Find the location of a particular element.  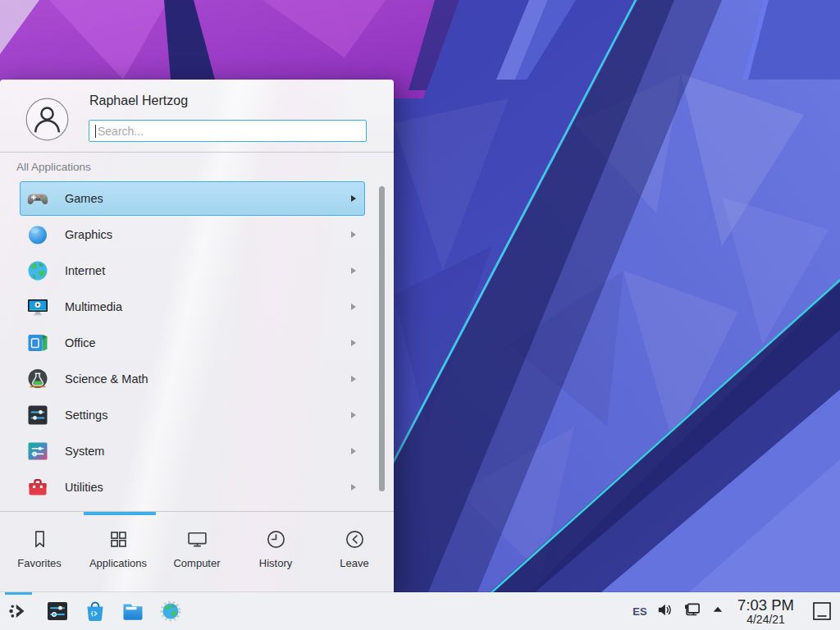

show-desktop-button is located at coordinates (822, 611).